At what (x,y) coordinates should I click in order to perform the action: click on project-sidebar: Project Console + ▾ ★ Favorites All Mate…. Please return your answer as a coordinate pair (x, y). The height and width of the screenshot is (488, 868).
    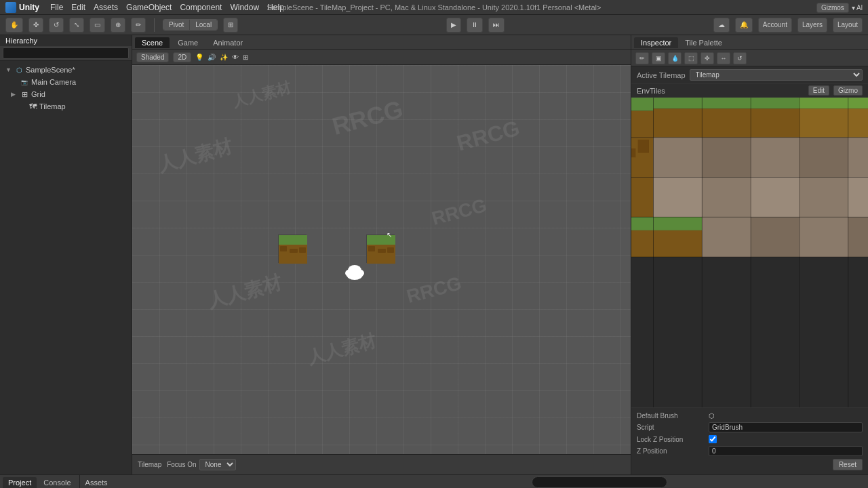
    Looking at the image, I should click on (40, 481).